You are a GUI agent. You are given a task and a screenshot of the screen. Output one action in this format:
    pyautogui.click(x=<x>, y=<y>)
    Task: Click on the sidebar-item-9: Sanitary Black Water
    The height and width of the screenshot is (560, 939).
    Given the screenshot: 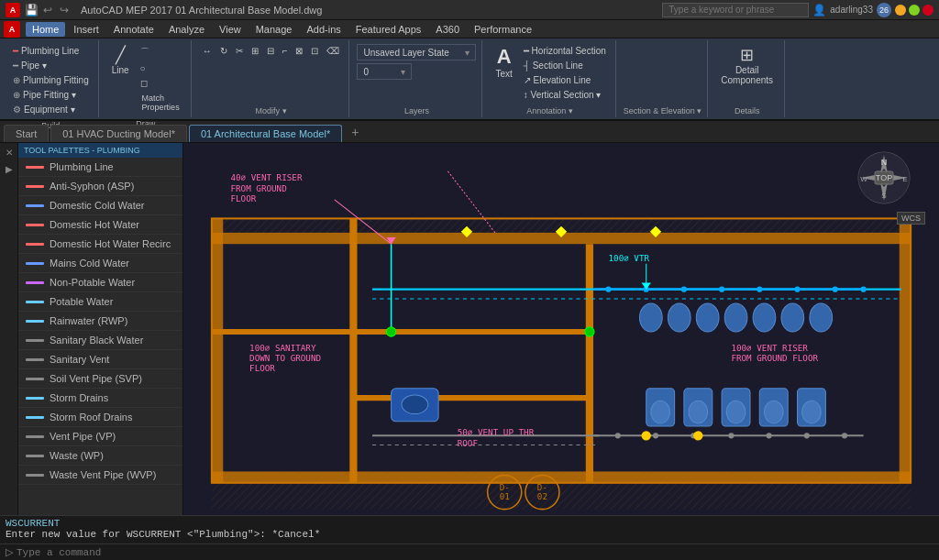 What is the action you would take?
    pyautogui.click(x=101, y=341)
    